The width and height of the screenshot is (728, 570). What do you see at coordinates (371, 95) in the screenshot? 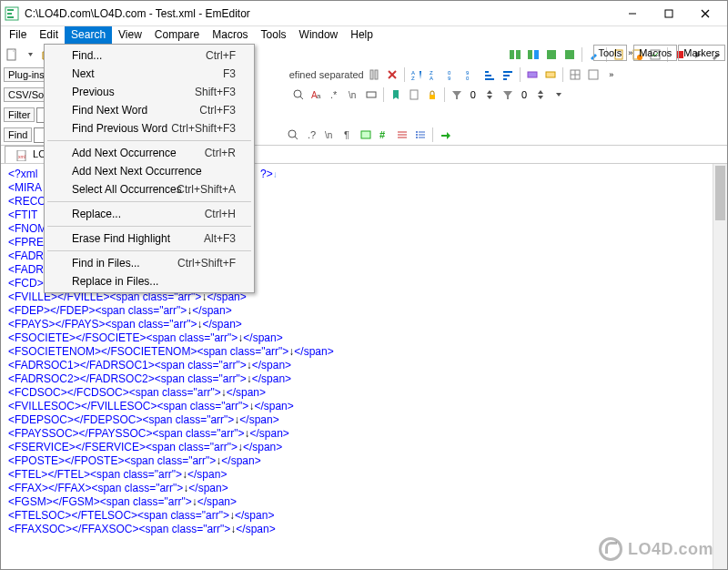
I see `whole-word-icon` at bounding box center [371, 95].